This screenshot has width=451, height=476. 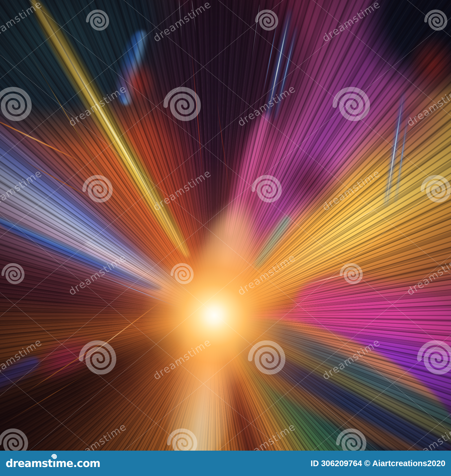 I want to click on logo-letter-i: ı, so click(x=54, y=464).